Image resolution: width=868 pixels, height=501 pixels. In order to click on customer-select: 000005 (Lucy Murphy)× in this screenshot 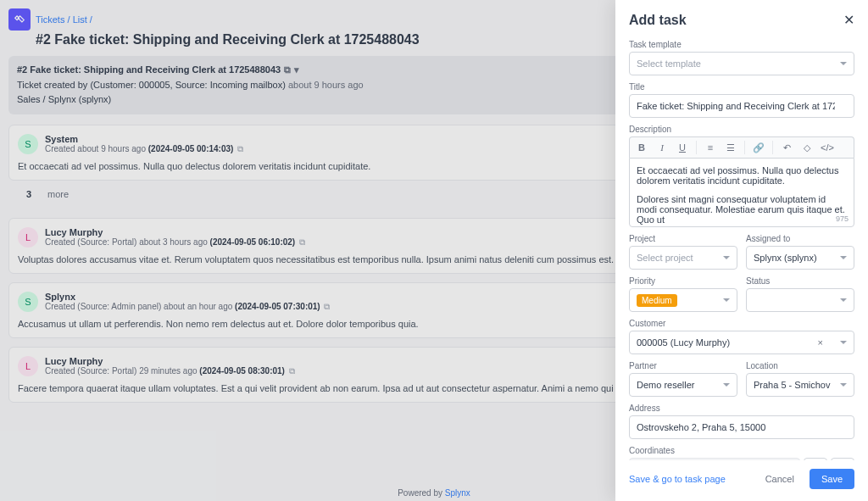, I will do `click(742, 342)`.